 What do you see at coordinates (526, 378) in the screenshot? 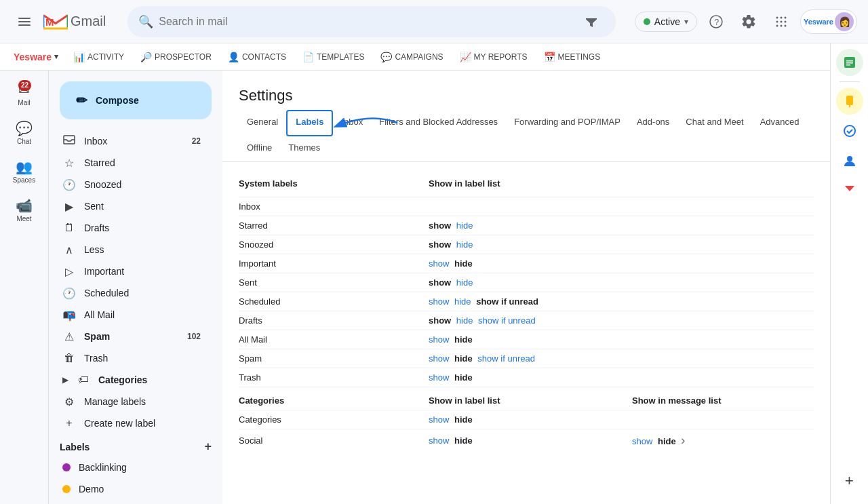
I see `table-row: Trash show hide` at bounding box center [526, 378].